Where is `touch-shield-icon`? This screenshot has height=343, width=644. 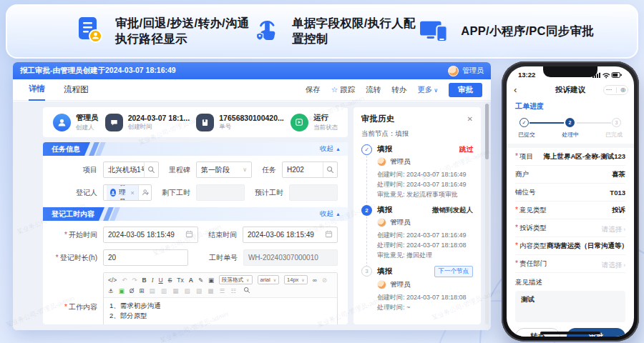
touch-shield-icon is located at coordinates (267, 31).